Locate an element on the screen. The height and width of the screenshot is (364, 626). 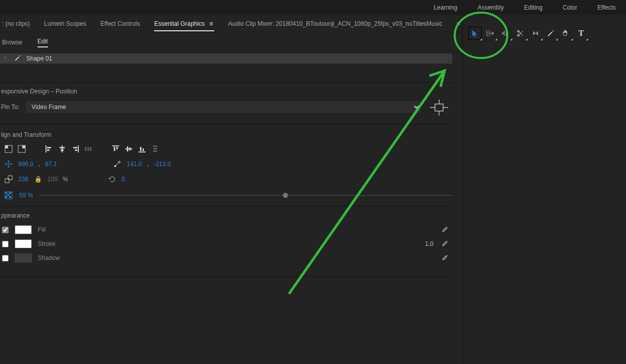
type-tool: T is located at coordinates (581, 33).